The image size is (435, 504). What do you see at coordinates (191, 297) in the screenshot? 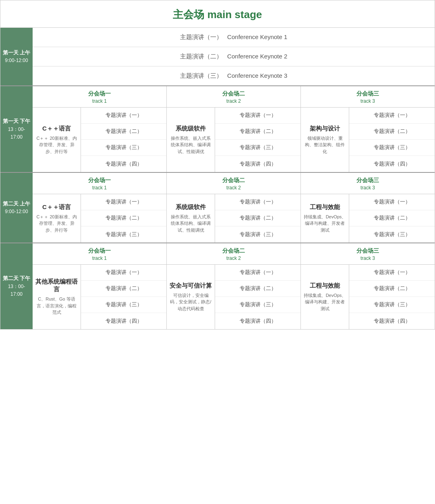
I see `track2-topic-day2-pm: 安全与可信计算 可信设计，安全编码，安全测试，静态/动态代码检查` at bounding box center [191, 297].